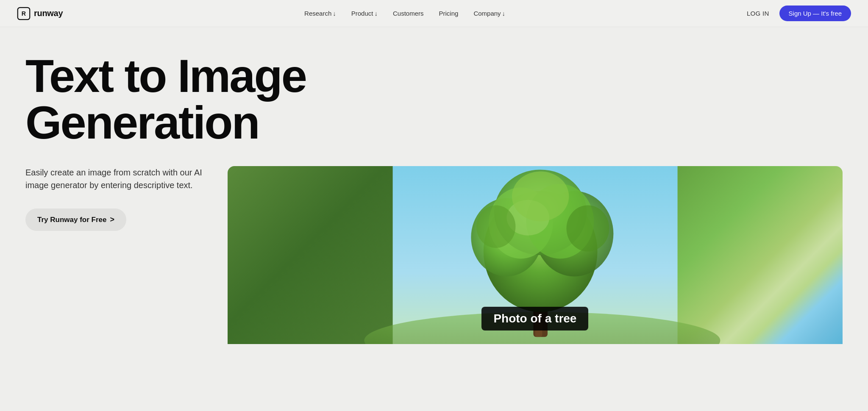 The width and height of the screenshot is (868, 411). Describe the element at coordinates (114, 198) in the screenshot. I see `hero-left-col: Easily create an image from scratch with…` at that location.